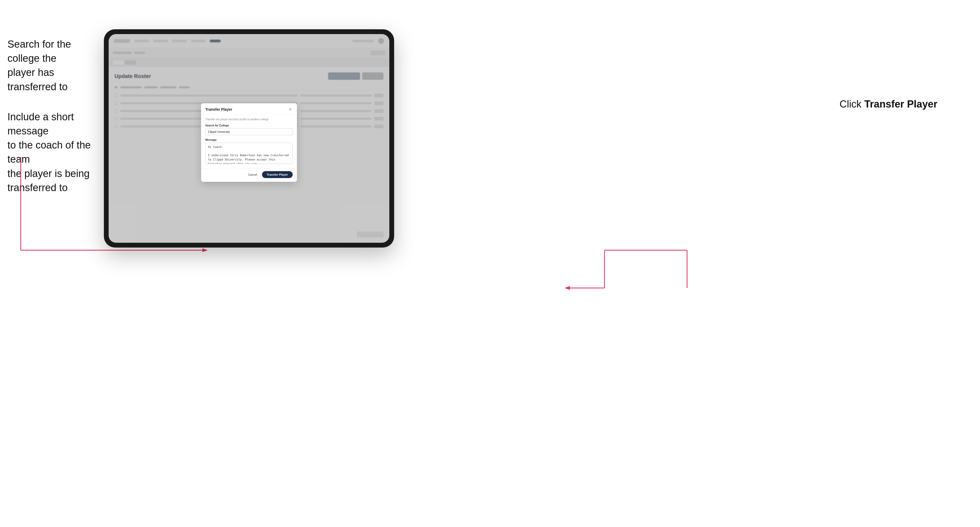  Describe the element at coordinates (901, 104) in the screenshot. I see `annotation-transfer-bold: Transfer Player` at that location.